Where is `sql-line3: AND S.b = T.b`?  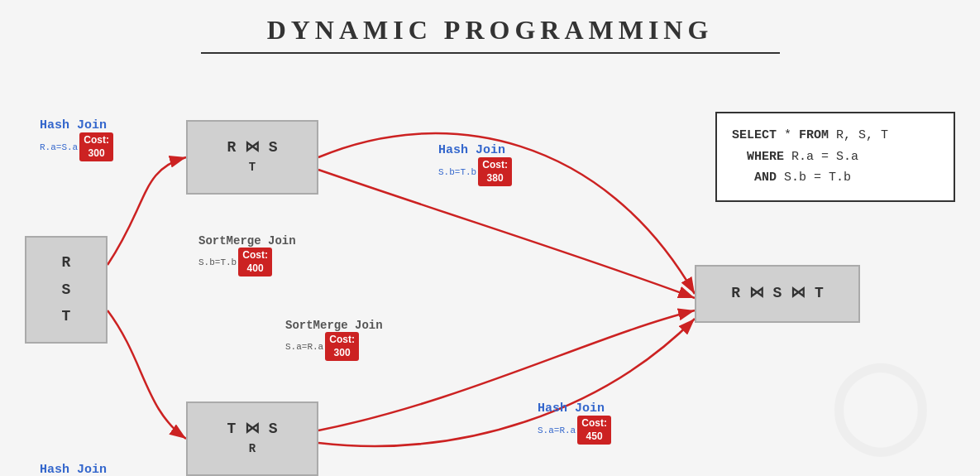 sql-line3: AND S.b = T.b is located at coordinates (835, 178).